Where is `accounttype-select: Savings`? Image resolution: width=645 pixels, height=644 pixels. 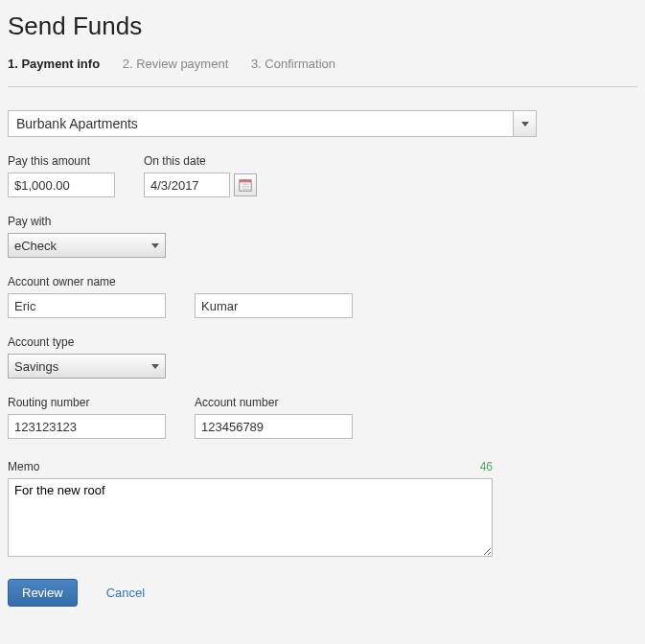 accounttype-select: Savings is located at coordinates (86, 366).